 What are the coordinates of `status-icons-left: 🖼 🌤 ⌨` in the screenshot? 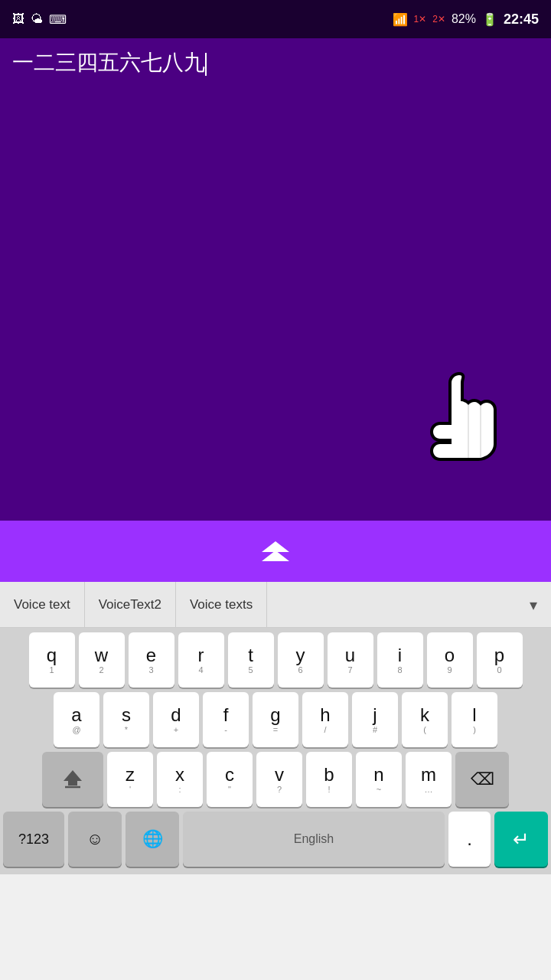 It's located at (40, 20).